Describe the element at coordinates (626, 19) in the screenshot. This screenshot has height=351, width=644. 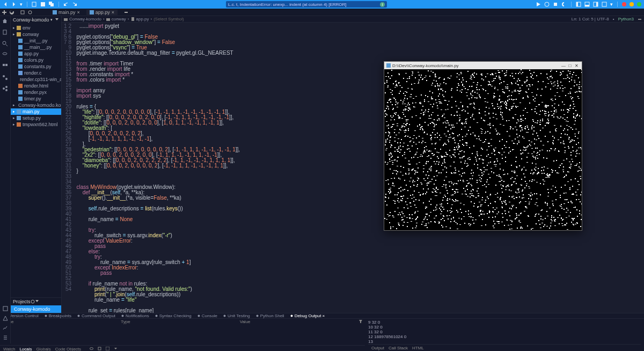
I see `lang-indicator: Python3` at that location.